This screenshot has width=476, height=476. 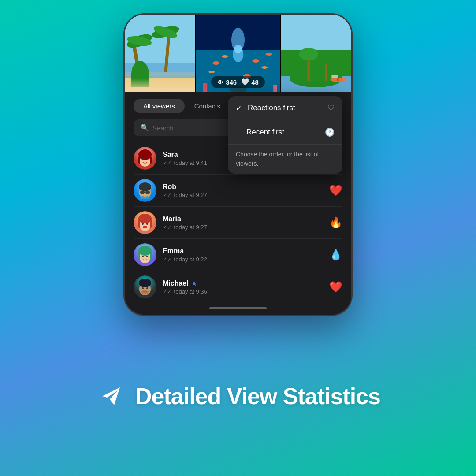 I want to click on viewer-time: ✓✓ today at 9:22, so click(x=246, y=259).